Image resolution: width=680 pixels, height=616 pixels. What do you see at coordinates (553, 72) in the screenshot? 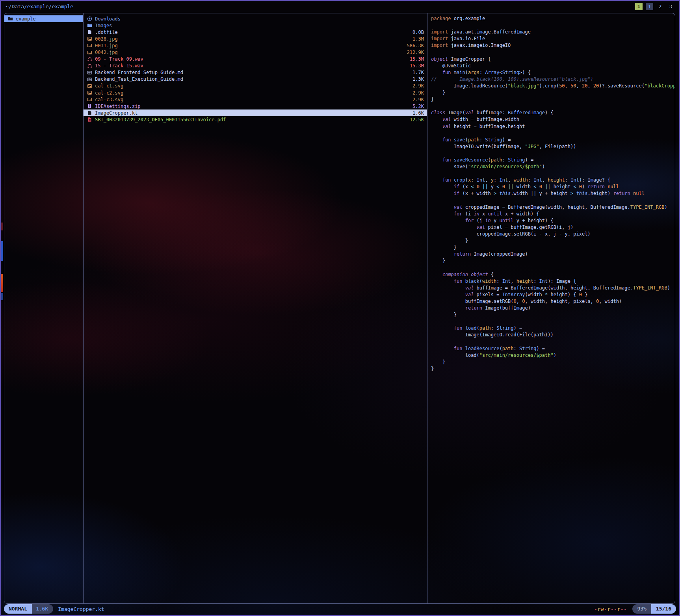
I see `code-line: fun main(args: Array<String>) {` at bounding box center [553, 72].